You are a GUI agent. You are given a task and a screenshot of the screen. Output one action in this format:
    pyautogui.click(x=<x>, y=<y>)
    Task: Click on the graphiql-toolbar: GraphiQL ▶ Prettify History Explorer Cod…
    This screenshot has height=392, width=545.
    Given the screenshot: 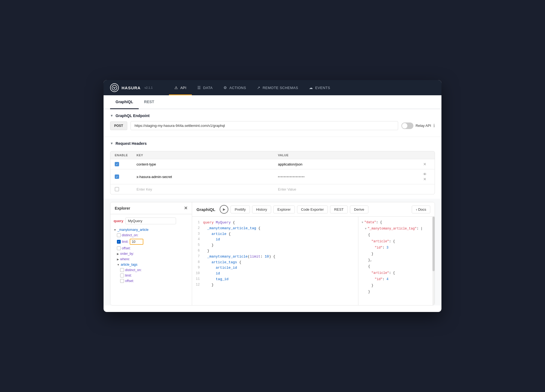 What is the action you would take?
    pyautogui.click(x=313, y=210)
    